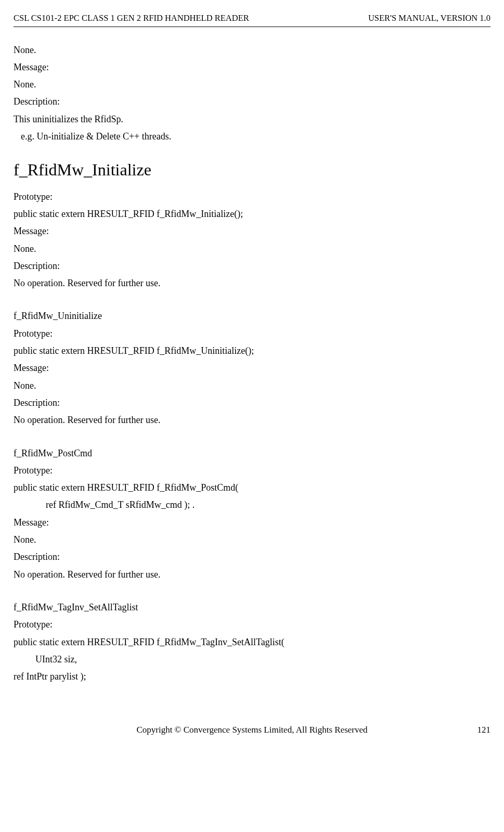  What do you see at coordinates (430, 19) in the screenshot?
I see `header-right: USER'S MANUAL, VERSION 1.0` at bounding box center [430, 19].